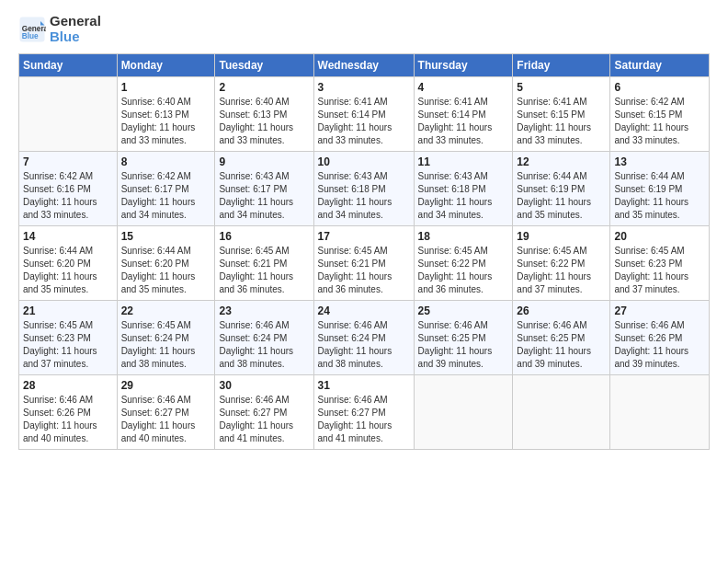 Image resolution: width=728 pixels, height=563 pixels. What do you see at coordinates (561, 345) in the screenshot?
I see `day-info: Sunrise: 6:46 AM Sunset: 6:25 PM Dayligh…` at bounding box center [561, 345].